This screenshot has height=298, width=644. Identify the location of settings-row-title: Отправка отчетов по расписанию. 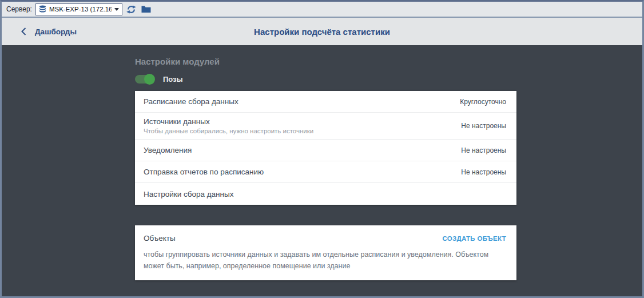
(204, 172).